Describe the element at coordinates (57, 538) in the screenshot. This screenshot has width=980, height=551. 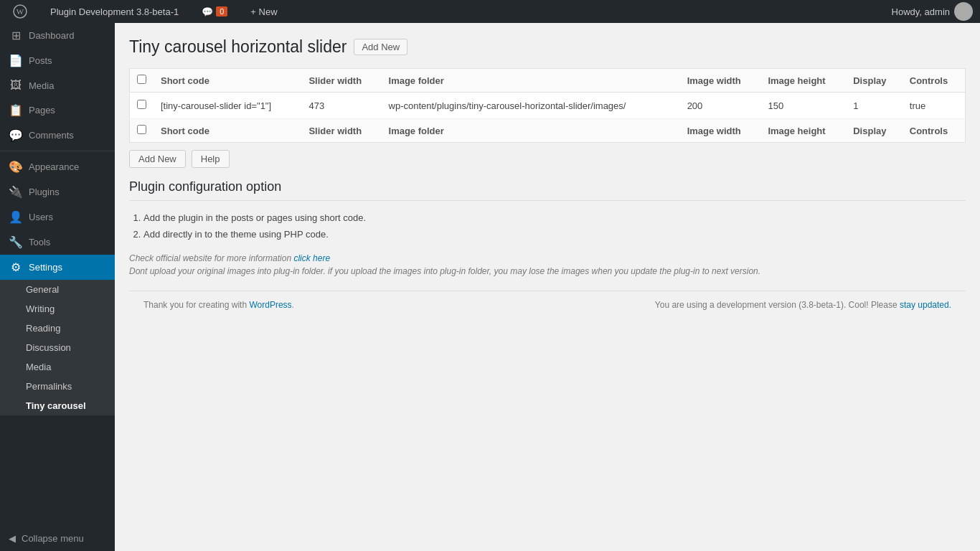
I see `collapse-menu-button: ◀ Collapse menu` at that location.